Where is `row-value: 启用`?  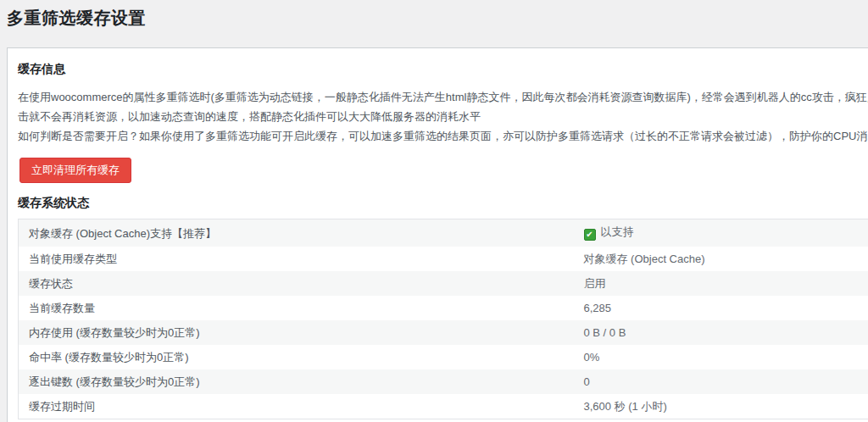 row-value: 启用 is located at coordinates (595, 283).